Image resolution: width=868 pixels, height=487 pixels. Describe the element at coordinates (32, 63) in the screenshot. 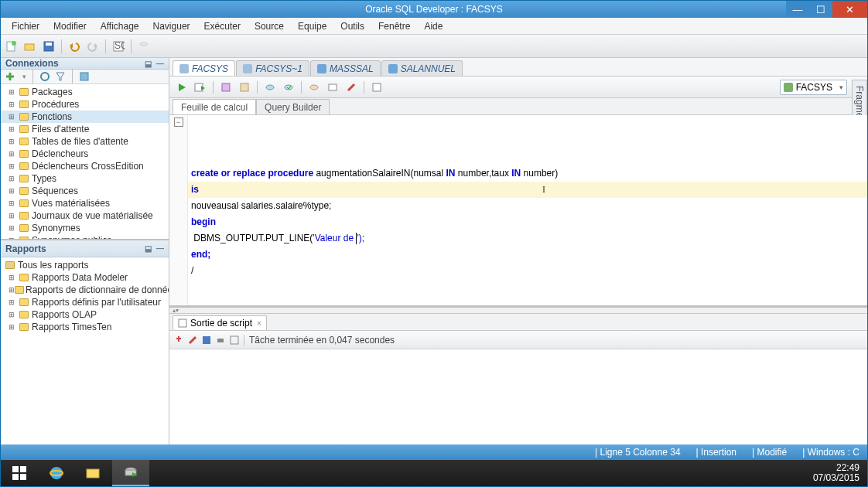

I see `connections-title: Connexions` at that location.